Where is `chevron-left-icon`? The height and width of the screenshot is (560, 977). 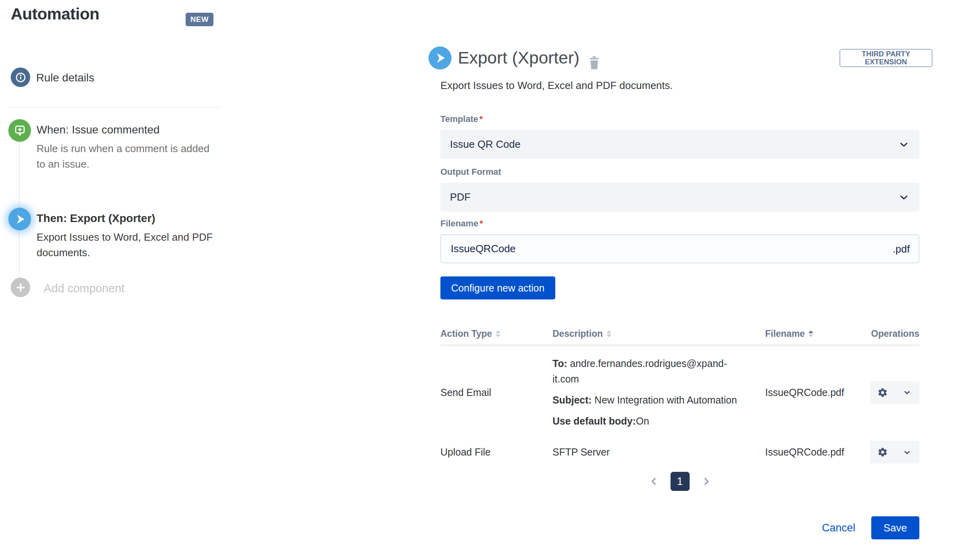
chevron-left-icon is located at coordinates (654, 481).